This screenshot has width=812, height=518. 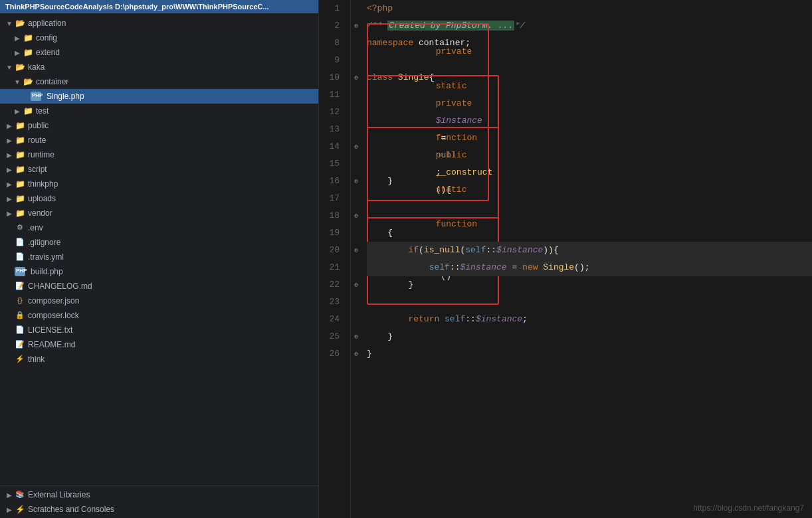 What do you see at coordinates (380, 9) in the screenshot?
I see `php-open-tag: <?php` at bounding box center [380, 9].